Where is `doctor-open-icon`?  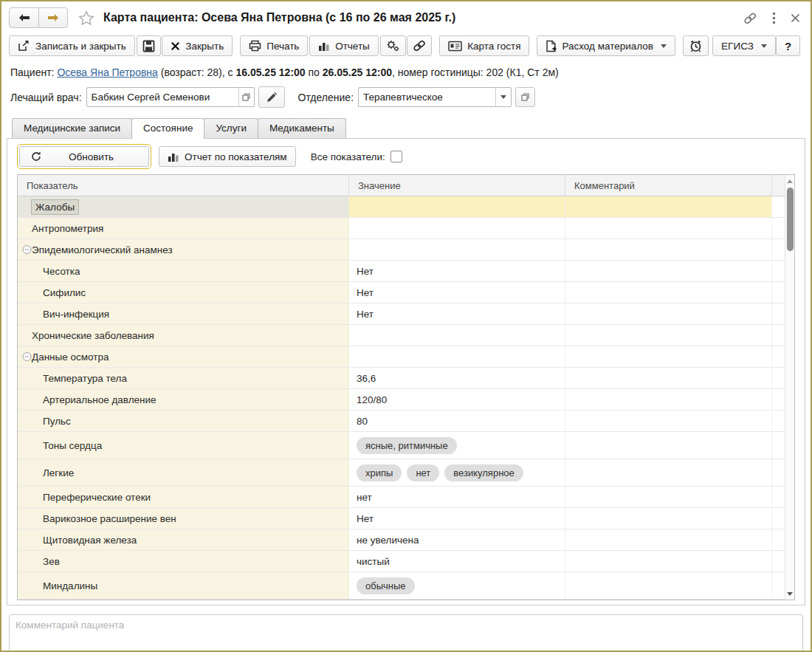
doctor-open-icon is located at coordinates (247, 97).